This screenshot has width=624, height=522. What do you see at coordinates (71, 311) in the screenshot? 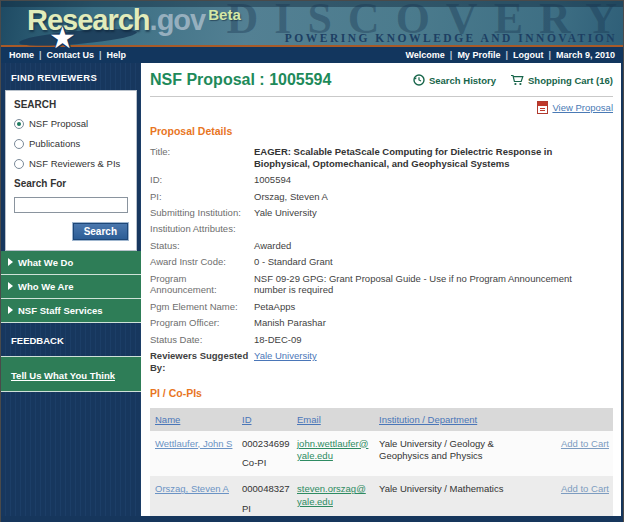
I see `sidebar-item-nsf-staff-services: NSF Staff Services` at bounding box center [71, 311].